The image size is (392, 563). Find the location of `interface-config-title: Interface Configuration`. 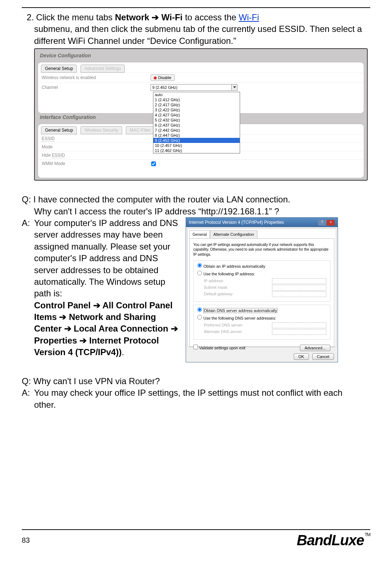

interface-config-title: Interface Configuration is located at coordinates (68, 117).